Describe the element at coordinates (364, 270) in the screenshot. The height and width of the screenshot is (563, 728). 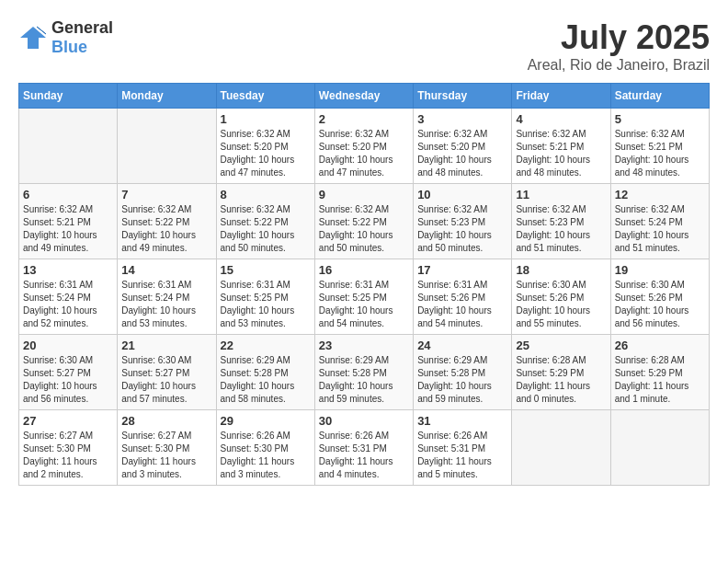
I see `day-number: 16` at that location.